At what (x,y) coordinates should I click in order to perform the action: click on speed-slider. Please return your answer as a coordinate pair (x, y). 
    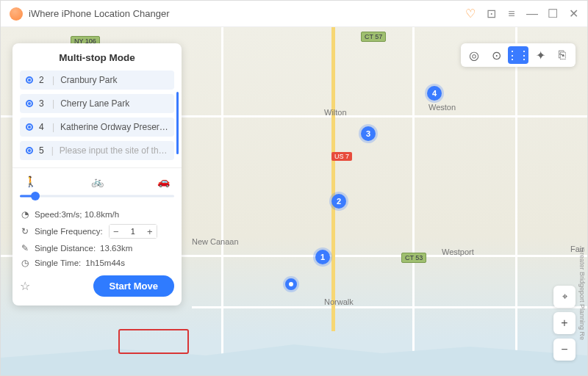
    Looking at the image, I should click on (97, 196).